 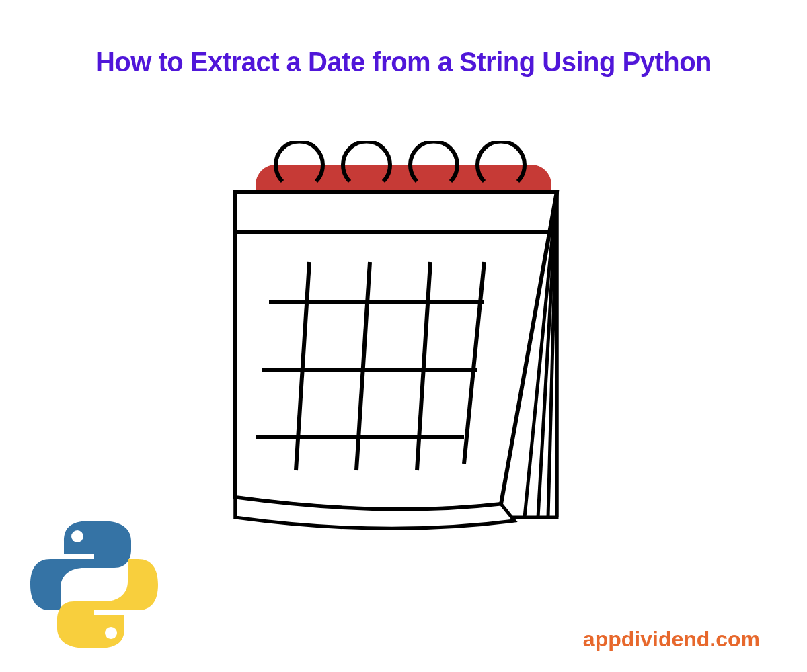 I want to click on python-logo-icon, so click(x=94, y=585).